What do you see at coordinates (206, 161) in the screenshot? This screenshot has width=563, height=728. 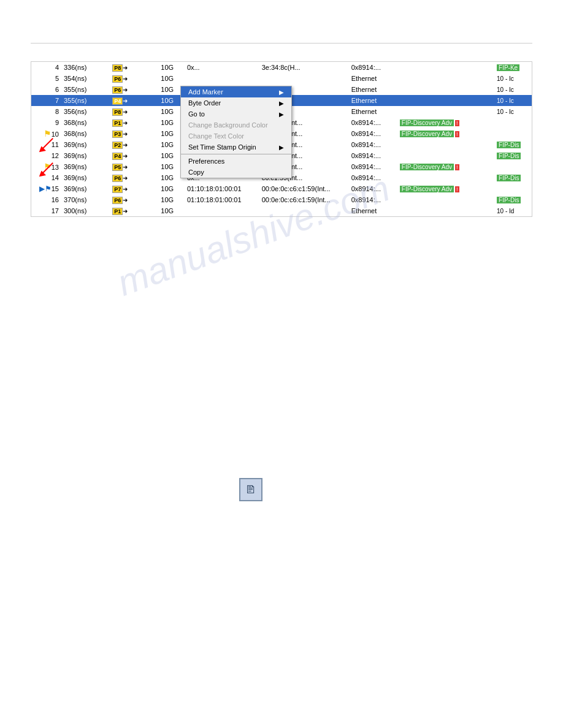 I see `menu-item-label: Preferences` at bounding box center [206, 161].